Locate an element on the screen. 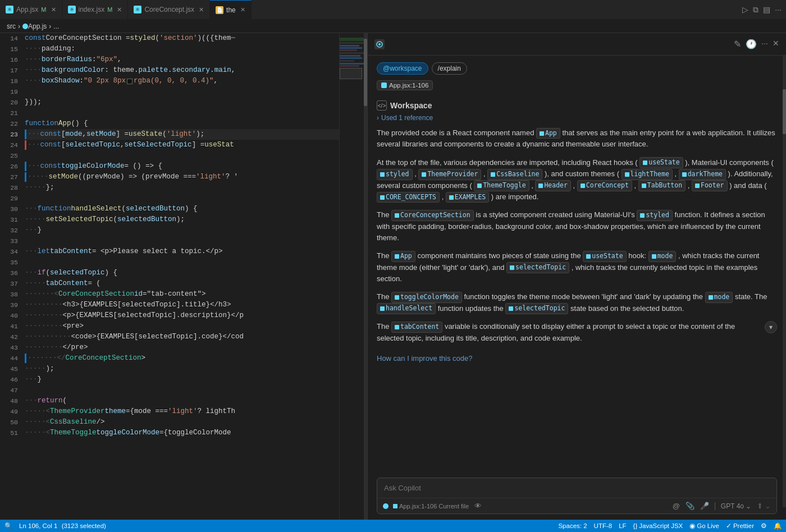 This screenshot has width=786, height=532. file-dot is located at coordinates (395, 506).